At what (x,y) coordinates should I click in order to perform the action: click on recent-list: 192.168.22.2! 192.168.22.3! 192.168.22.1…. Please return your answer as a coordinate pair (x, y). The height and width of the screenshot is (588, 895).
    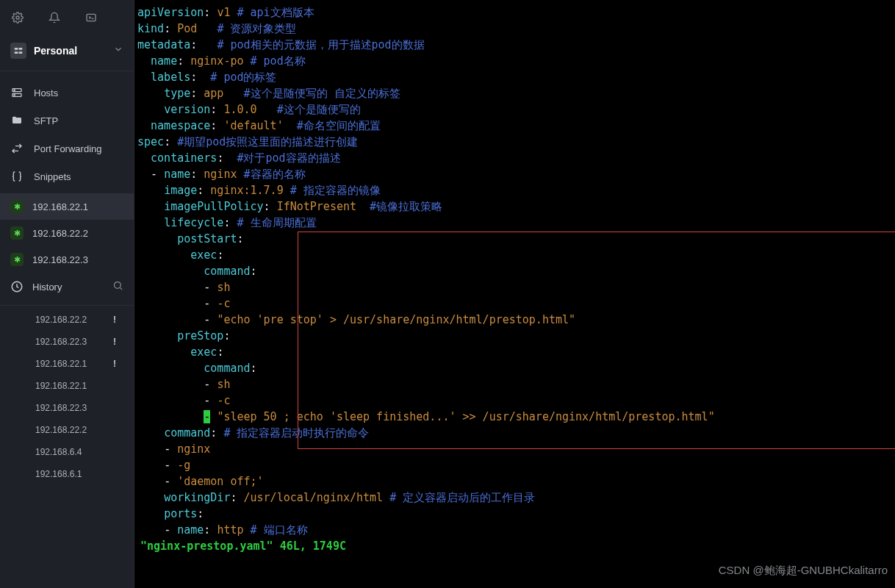
    Looking at the image, I should click on (67, 395).